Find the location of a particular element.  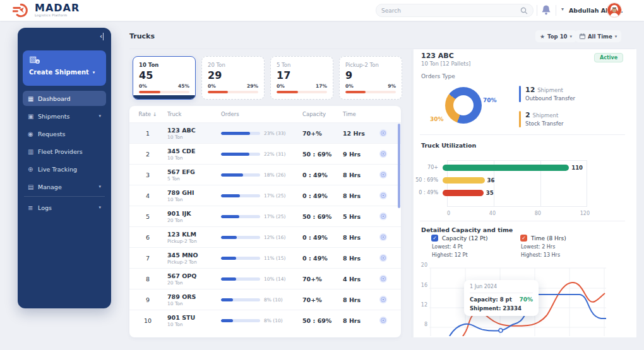

table-row: 1 123 ABC 10 Ton 23% (33) 70+% 12 Hrs is located at coordinates (265, 132).